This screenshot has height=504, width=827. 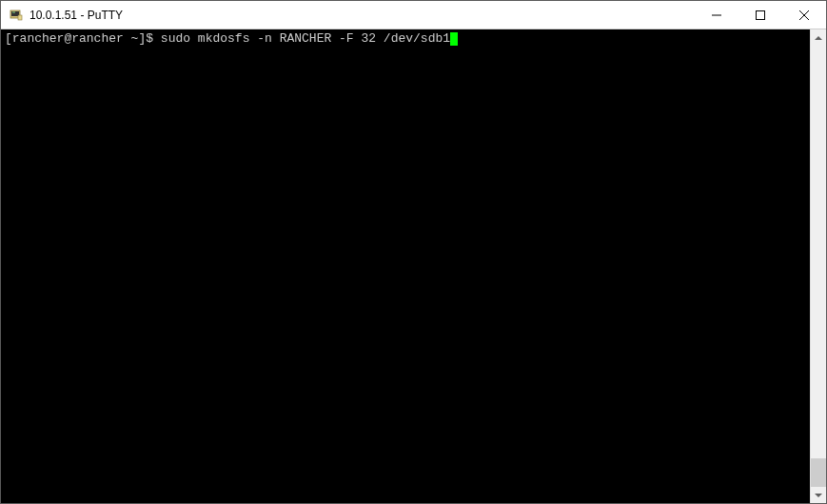 I want to click on scroll-track, so click(x=818, y=266).